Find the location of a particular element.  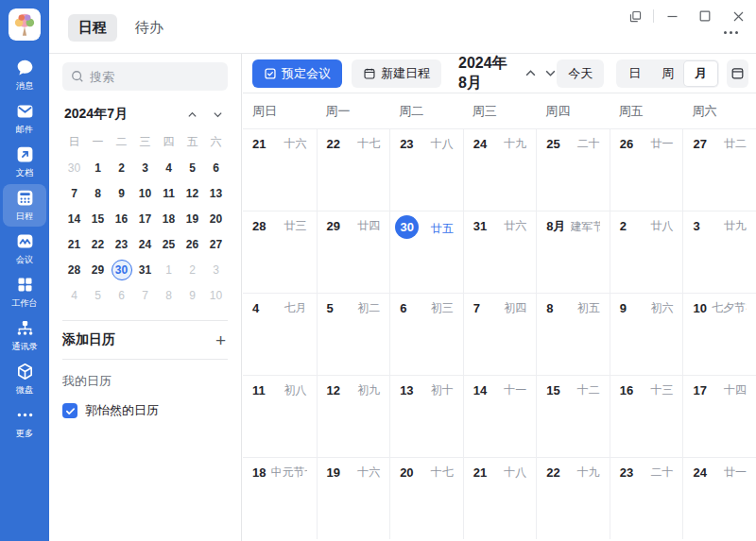

day-cell: 2廿八 is located at coordinates (646, 251).